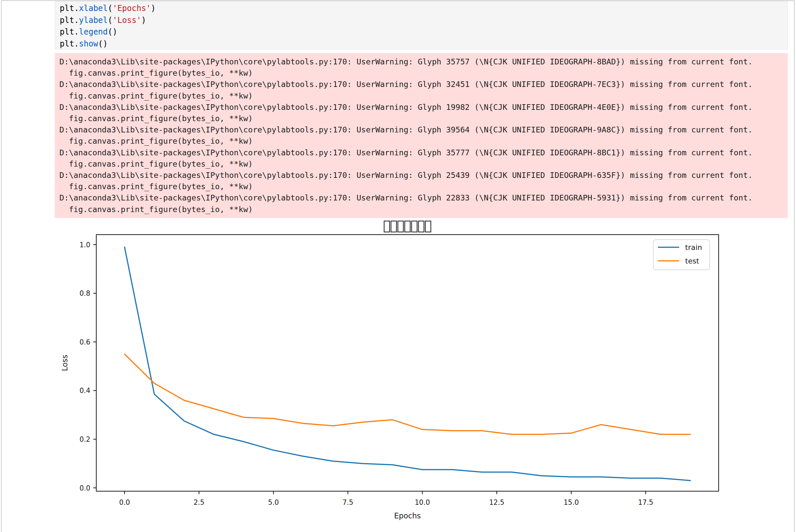 This screenshot has height=532, width=796. What do you see at coordinates (408, 516) in the screenshot?
I see `x-axis-label: Epochs` at bounding box center [408, 516].